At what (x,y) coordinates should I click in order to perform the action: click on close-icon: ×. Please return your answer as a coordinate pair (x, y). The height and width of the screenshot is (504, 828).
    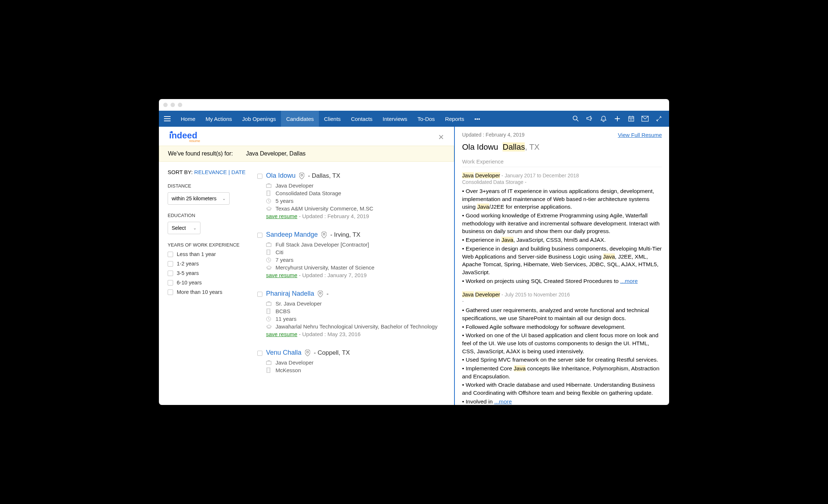
    Looking at the image, I should click on (441, 137).